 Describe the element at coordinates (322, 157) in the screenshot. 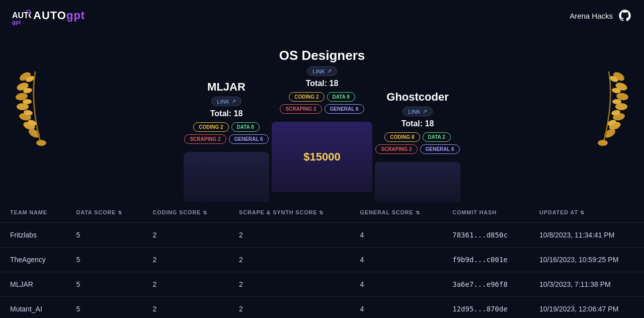

I see `prize-text: $15000` at that location.